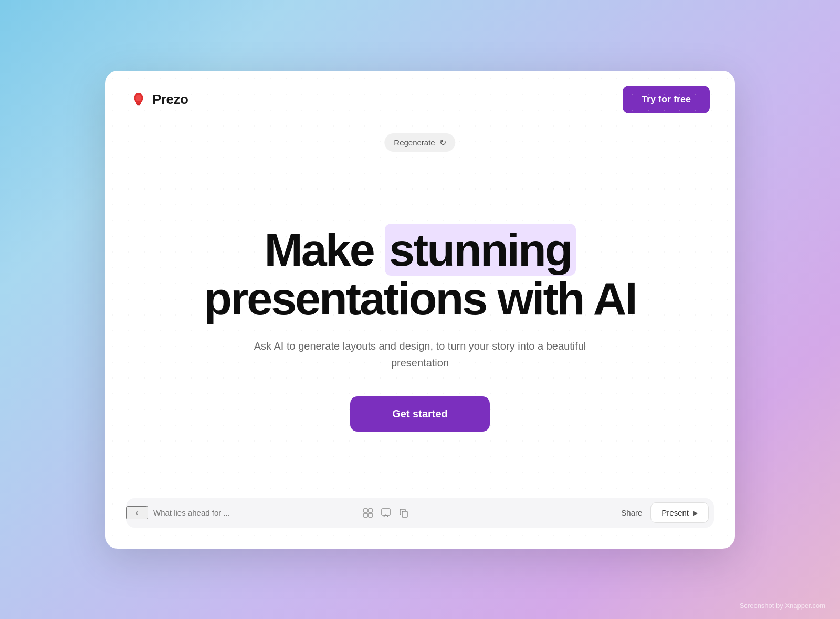 This screenshot has height=619, width=840. Describe the element at coordinates (368, 513) in the screenshot. I see `layout-icon-button` at that location.